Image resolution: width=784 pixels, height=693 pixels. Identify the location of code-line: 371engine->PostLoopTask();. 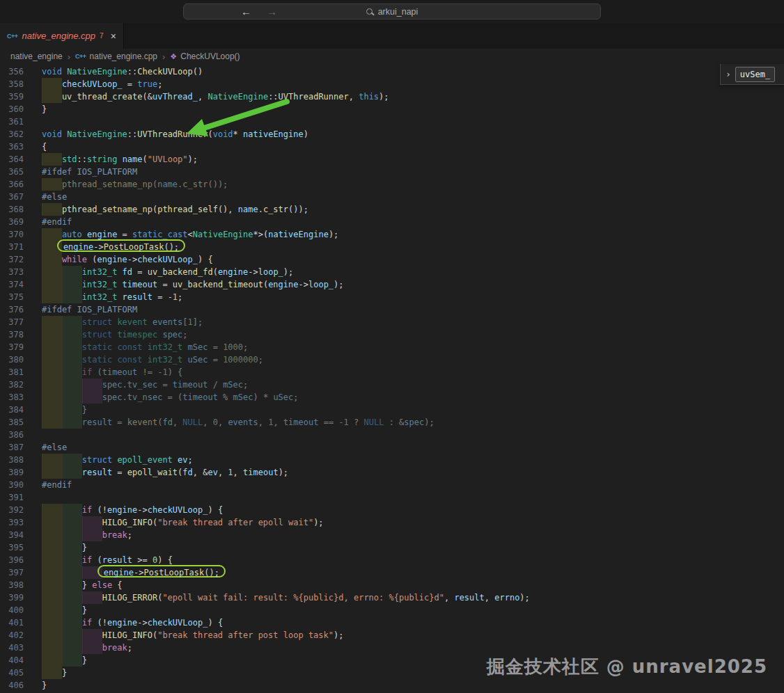
(392, 247).